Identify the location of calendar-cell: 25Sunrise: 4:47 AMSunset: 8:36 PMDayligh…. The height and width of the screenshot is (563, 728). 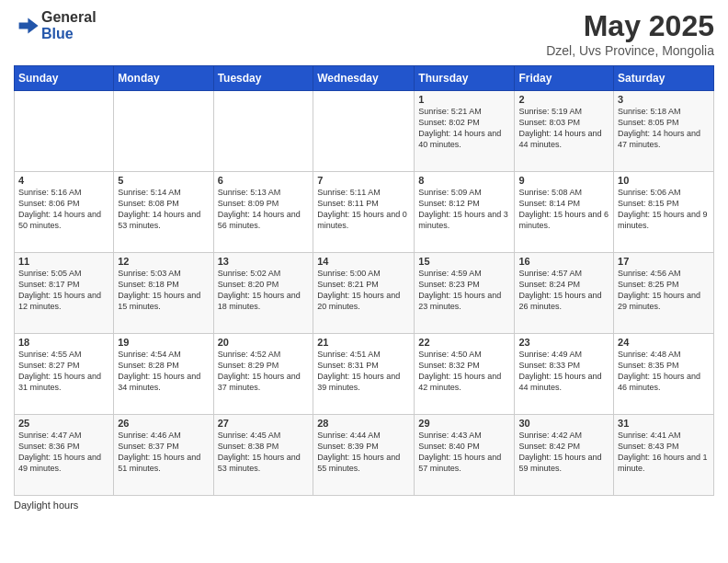
(64, 455).